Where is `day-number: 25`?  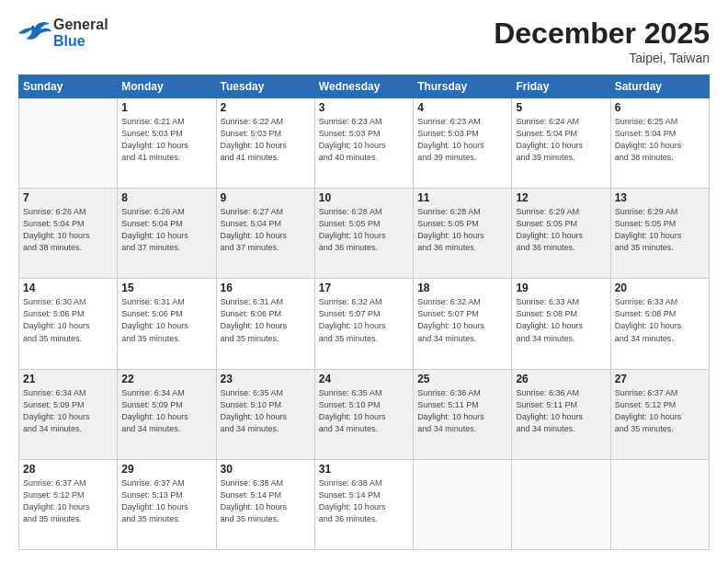 day-number: 25 is located at coordinates (462, 379).